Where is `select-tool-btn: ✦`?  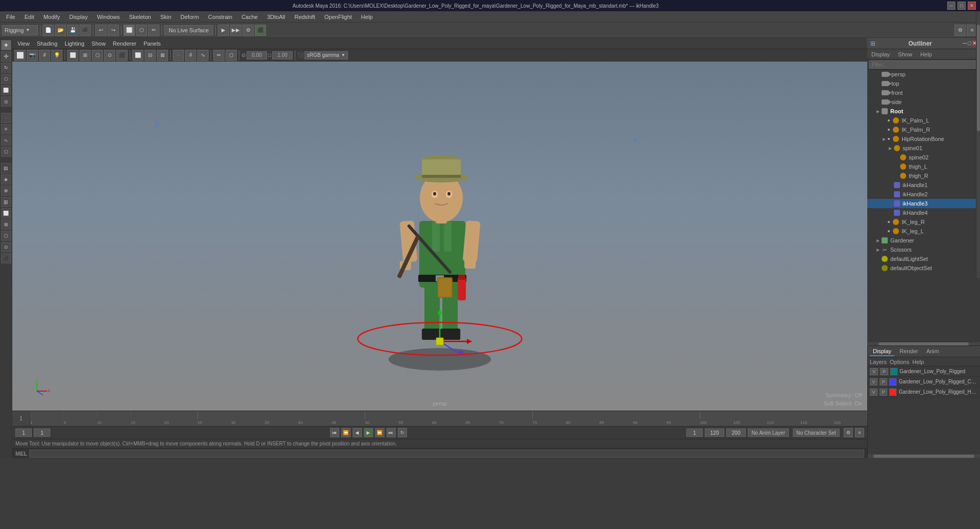 select-tool-btn: ✦ is located at coordinates (6, 45).